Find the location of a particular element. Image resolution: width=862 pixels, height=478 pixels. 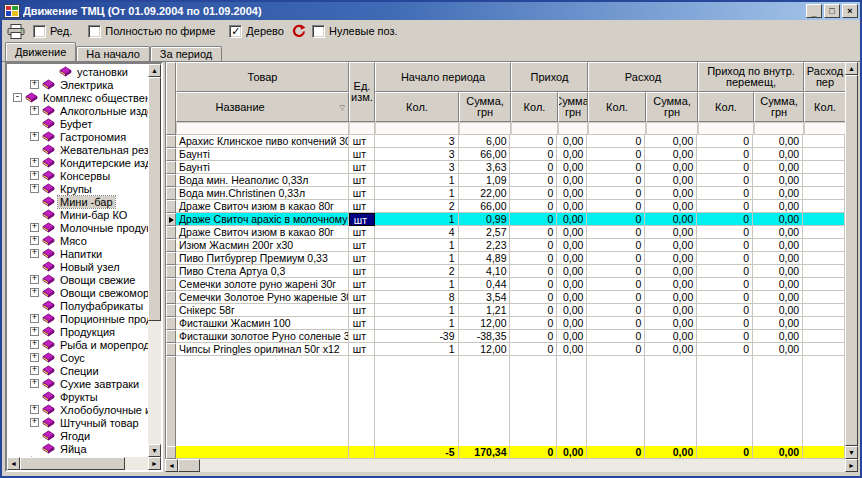

tab-dvizhenie: Движение is located at coordinates (40, 52).